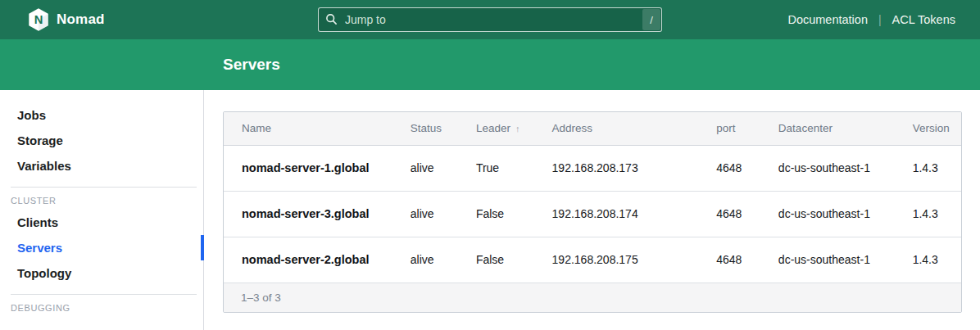 Image resolution: width=980 pixels, height=330 pixels. Describe the element at coordinates (313, 129) in the screenshot. I see `column-header-name: Name` at that location.